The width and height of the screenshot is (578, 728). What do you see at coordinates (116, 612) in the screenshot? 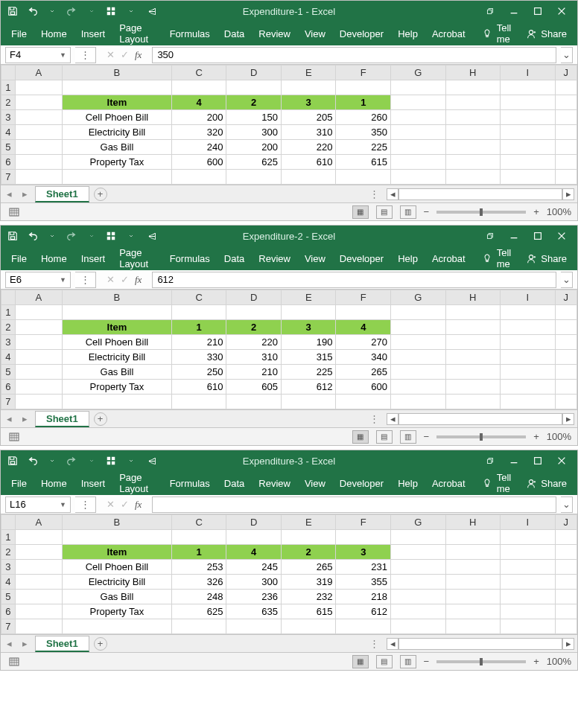
I see `cell: Property Tax` at bounding box center [116, 612].